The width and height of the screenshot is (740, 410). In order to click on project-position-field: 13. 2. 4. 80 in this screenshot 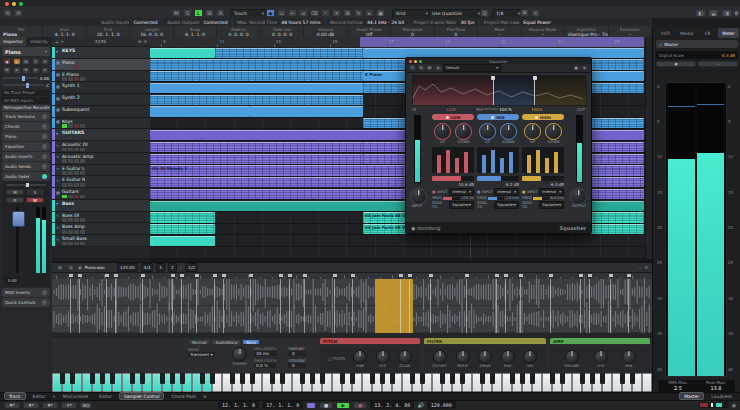, I will do `click(392, 405)`.